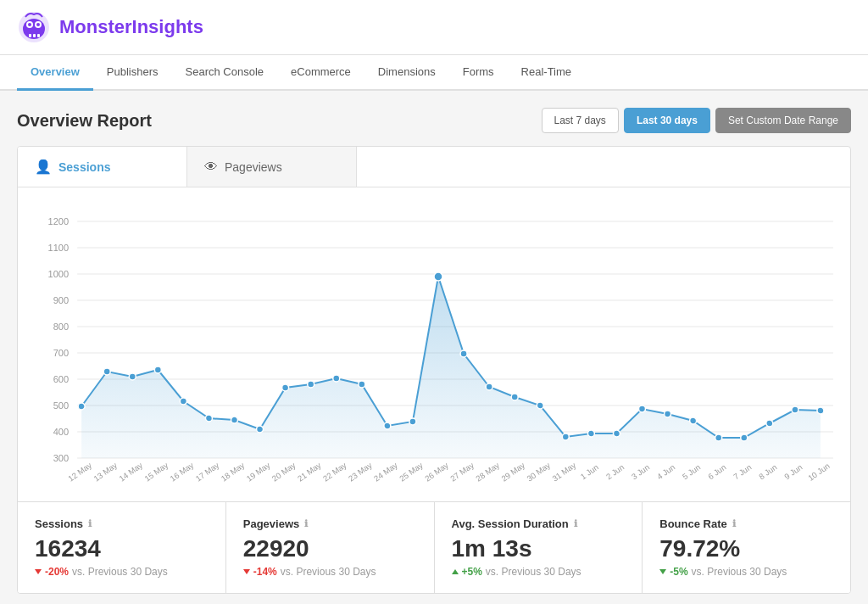  What do you see at coordinates (38, 572) in the screenshot?
I see `sessions-down-arrow` at bounding box center [38, 572].